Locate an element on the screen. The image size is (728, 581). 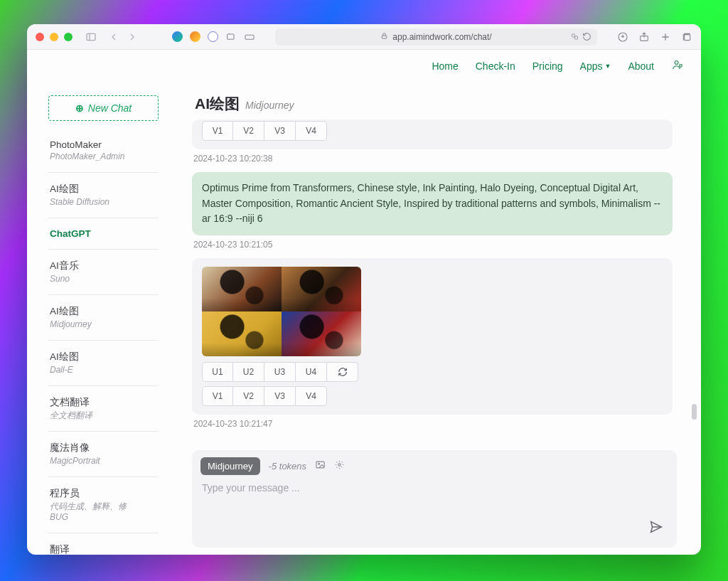
sidebar-item-sub: Dall-E is located at coordinates (96, 370).